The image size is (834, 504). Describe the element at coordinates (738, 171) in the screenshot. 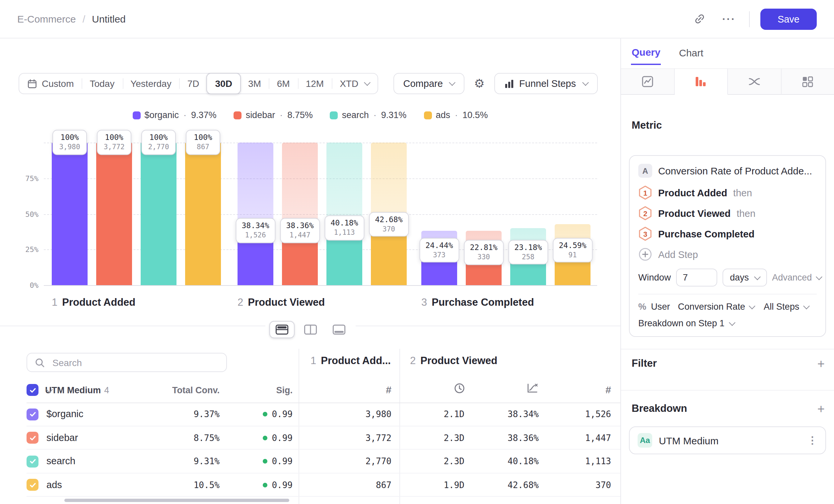

I see `metric-title: Conversion Rate of Product Adde...` at that location.